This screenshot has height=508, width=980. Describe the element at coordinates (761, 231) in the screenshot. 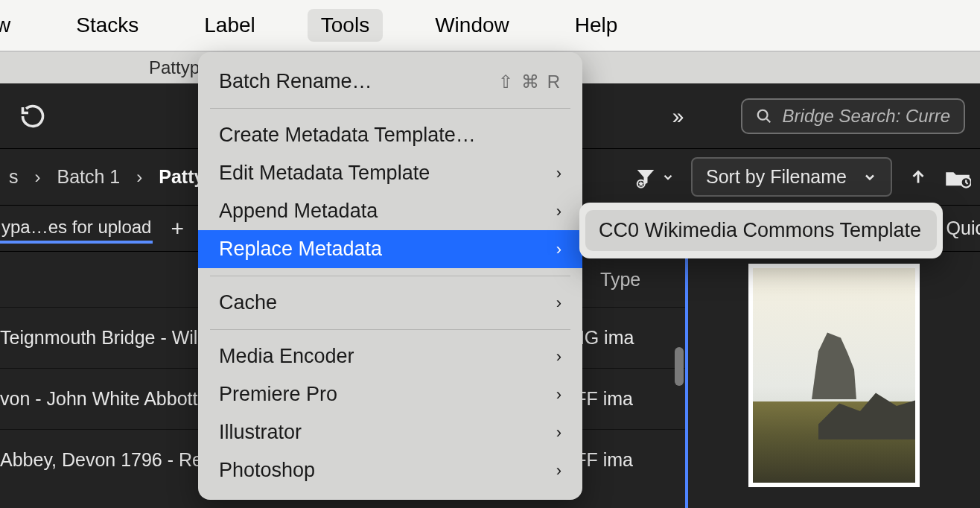

I see `submenu-cc0-template: CC0 Wikimedia Commons Template` at that location.